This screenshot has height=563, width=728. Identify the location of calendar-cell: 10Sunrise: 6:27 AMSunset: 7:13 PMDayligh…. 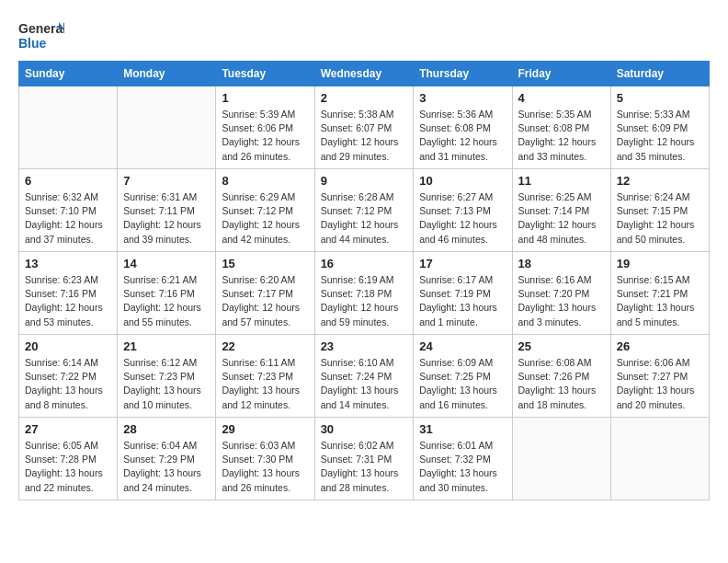
(463, 211).